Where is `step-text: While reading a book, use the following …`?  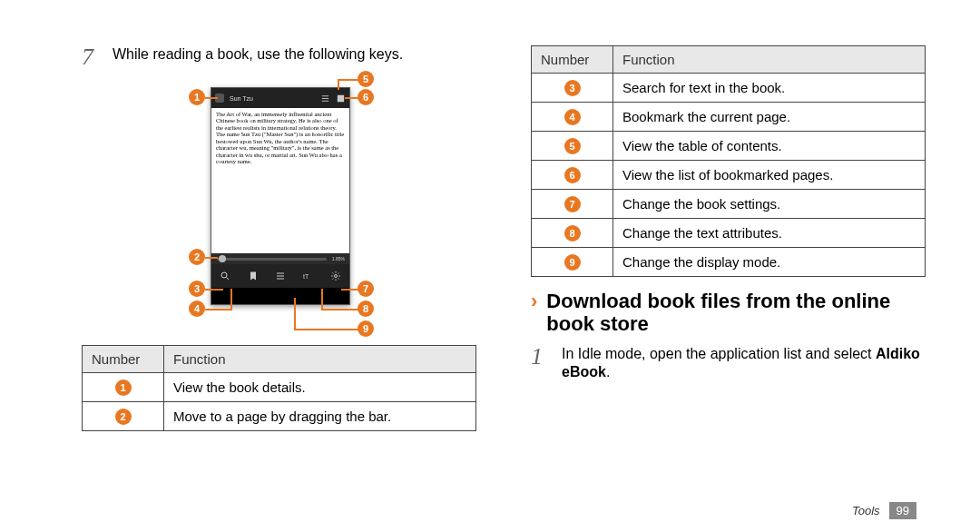 step-text: While reading a book, use the following … is located at coordinates (258, 54).